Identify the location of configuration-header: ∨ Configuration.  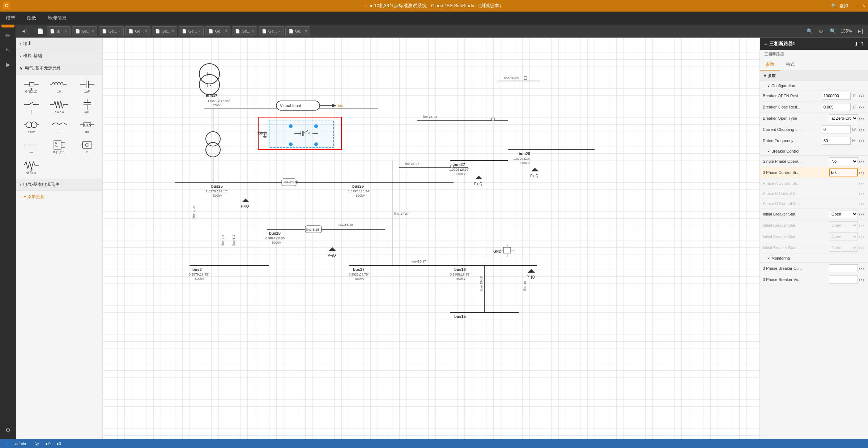
(814, 86).